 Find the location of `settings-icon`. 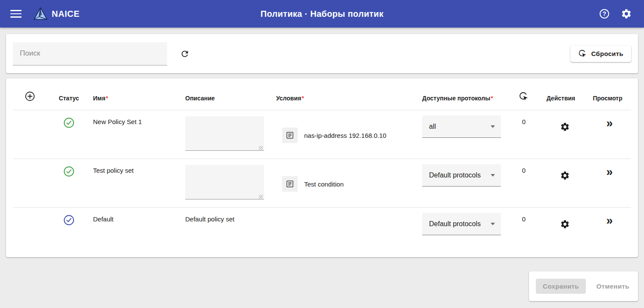

settings-icon is located at coordinates (626, 14).